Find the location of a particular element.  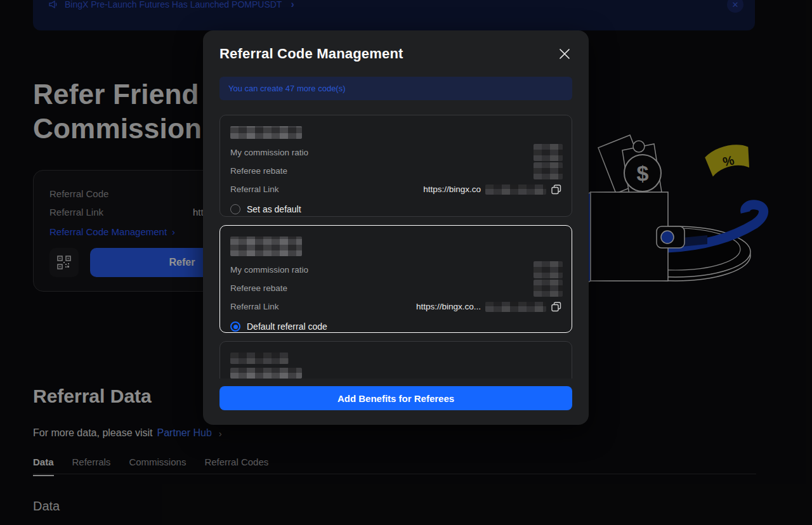

close-icon is located at coordinates (565, 54).